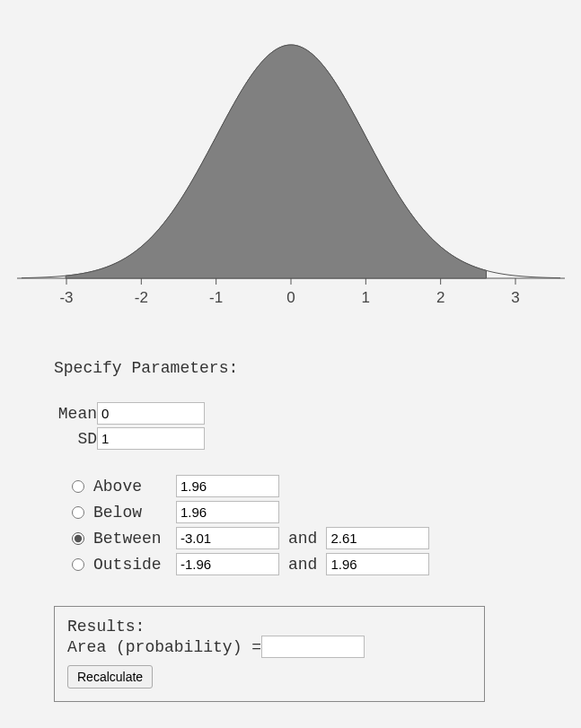 The image size is (581, 728). I want to click on x-tick-label: 1, so click(365, 298).